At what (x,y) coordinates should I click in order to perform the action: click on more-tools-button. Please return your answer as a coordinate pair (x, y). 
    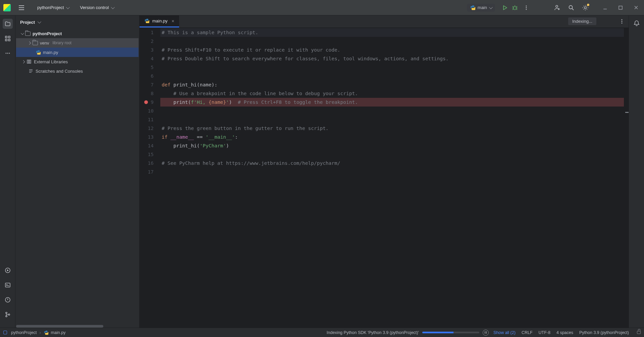
    Looking at the image, I should click on (8, 53).